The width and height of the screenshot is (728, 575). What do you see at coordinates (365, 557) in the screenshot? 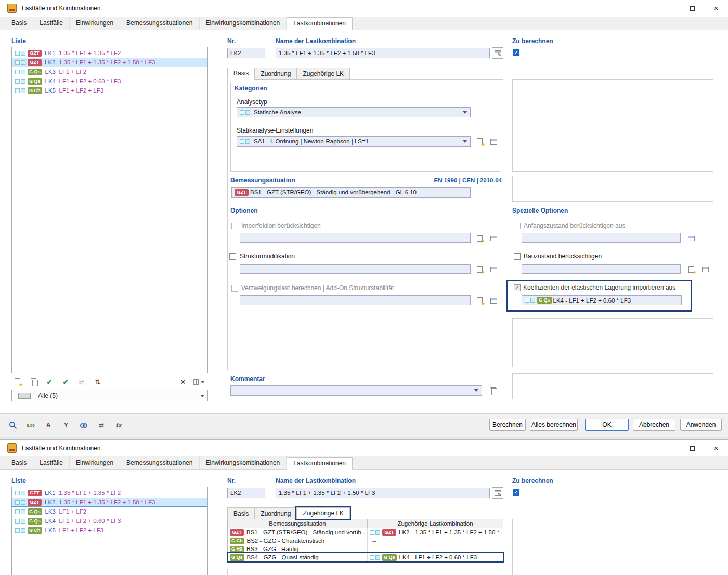
I see `table-row-bs4: G QsBS4 - GZG - Quasi-ständig G QsLK4 - …` at bounding box center [365, 557].